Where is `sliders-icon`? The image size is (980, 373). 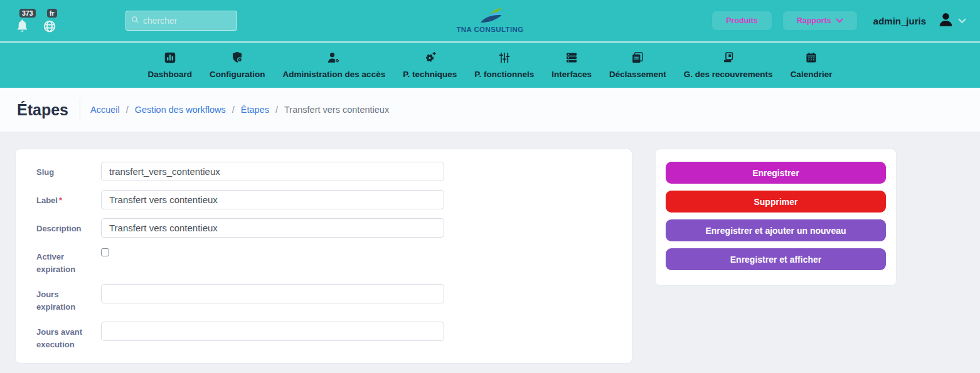 sliders-icon is located at coordinates (504, 59).